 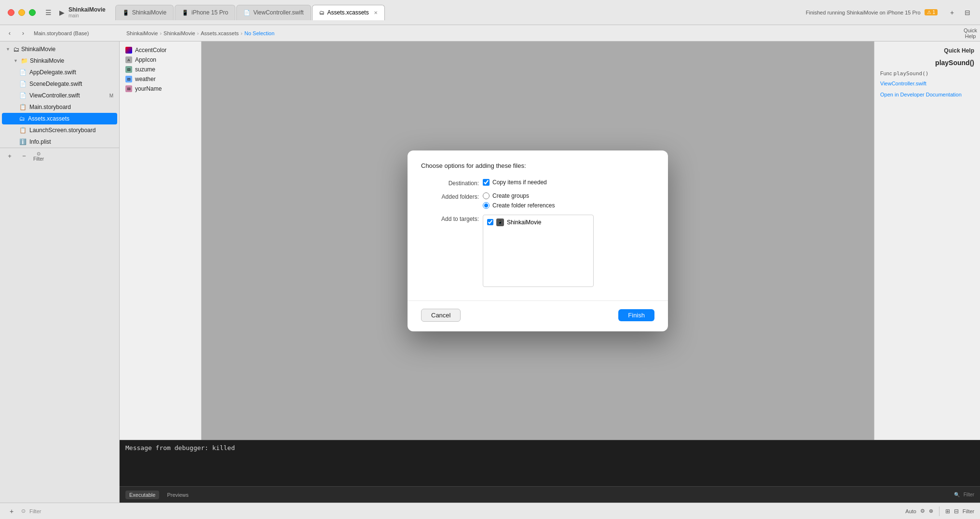 I want to click on project-sub: main, so click(x=87, y=15).